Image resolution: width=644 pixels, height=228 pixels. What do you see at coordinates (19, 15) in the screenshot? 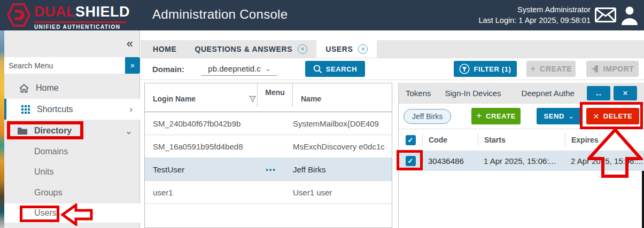
I see `dualshield-logo-icon` at bounding box center [19, 15].